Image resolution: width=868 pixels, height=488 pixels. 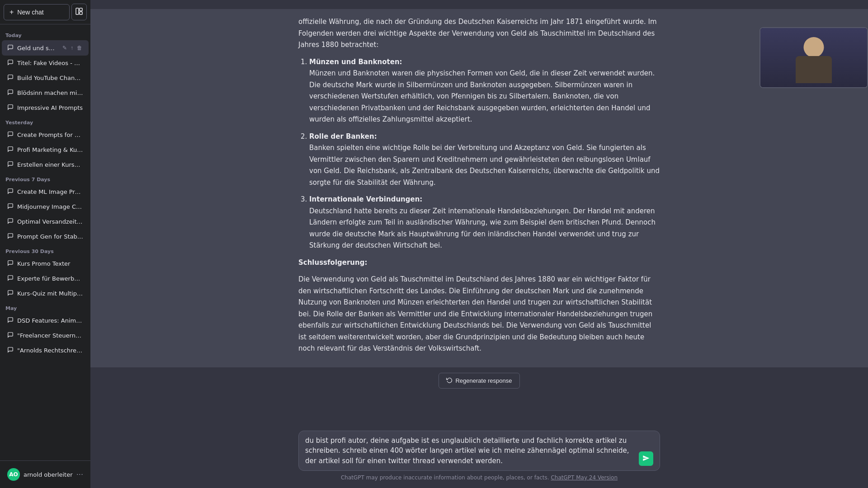 I want to click on sidebar-item-dsd-label: DSD Features: Animation, Vid…, so click(x=50, y=321).